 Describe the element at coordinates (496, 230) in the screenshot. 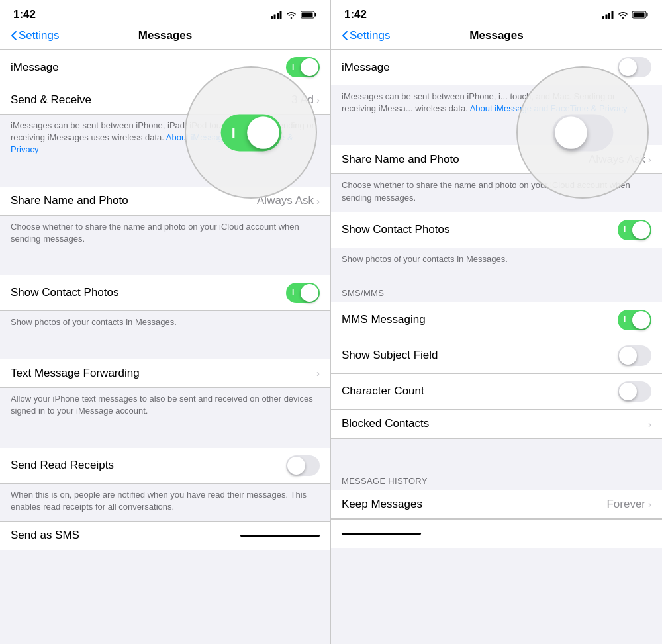

I see `show-contact-photos-cell-right: Show Contact Photos I` at that location.